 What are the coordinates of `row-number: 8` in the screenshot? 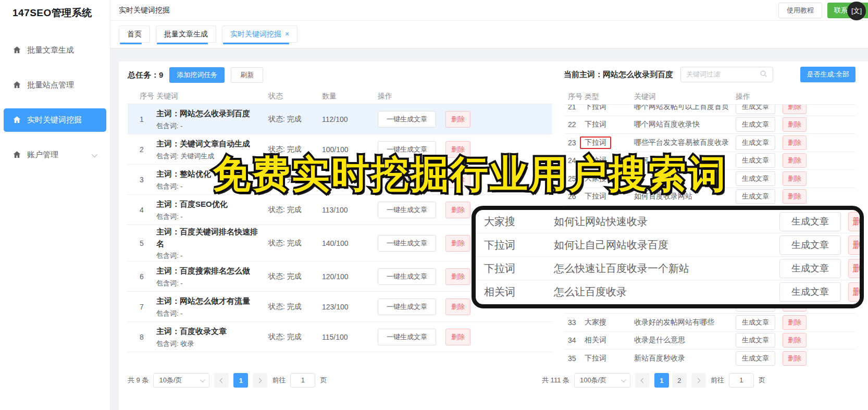 It's located at (142, 337).